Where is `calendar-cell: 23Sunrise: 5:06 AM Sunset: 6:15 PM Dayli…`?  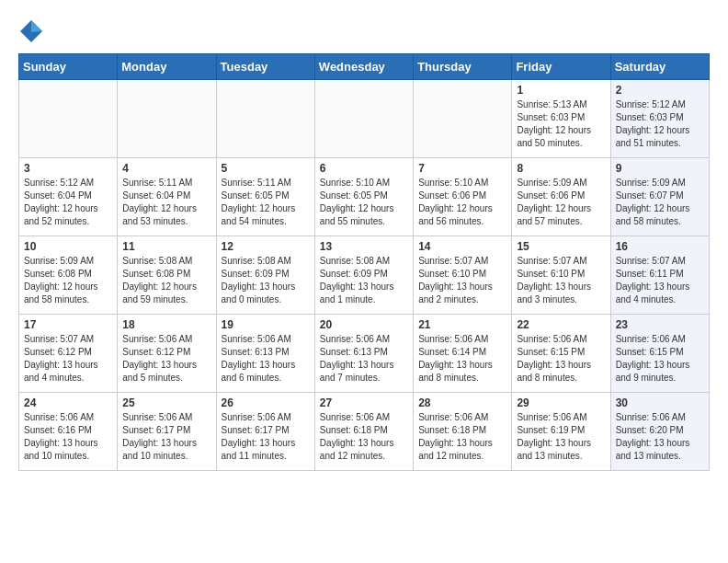 calendar-cell: 23Sunrise: 5:06 AM Sunset: 6:15 PM Dayli… is located at coordinates (660, 353).